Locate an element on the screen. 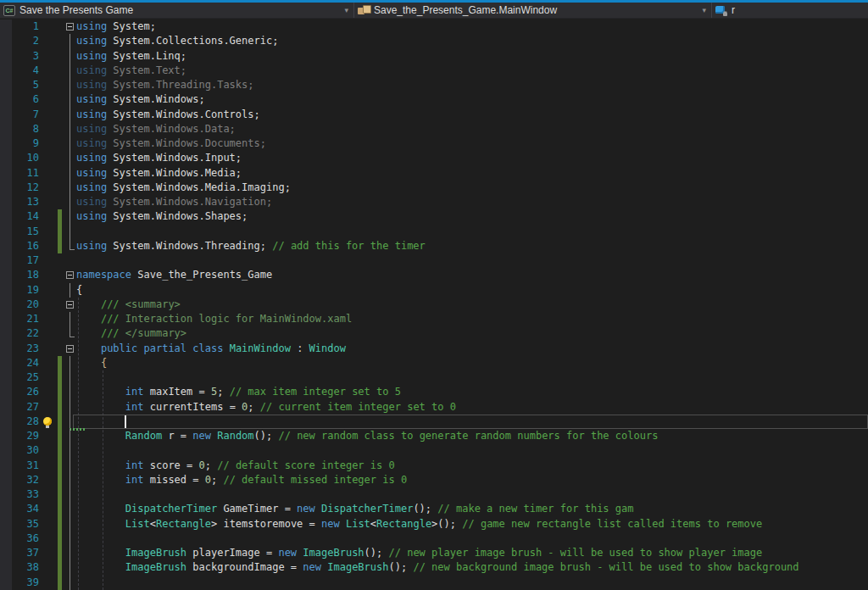  code-text: DispatcherTimer GameTimer = new Dispatch… is located at coordinates (472, 509).